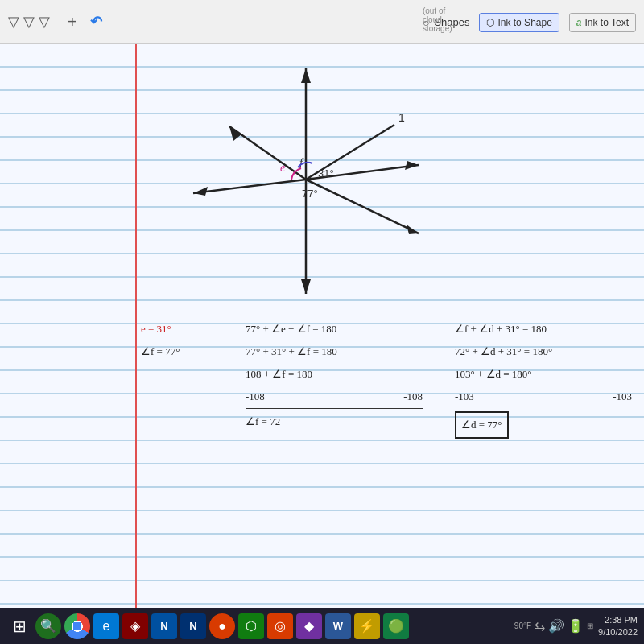 The width and height of the screenshot is (644, 644). Describe the element at coordinates (590, 626) in the screenshot. I see `network-icon: ⊞` at that location.